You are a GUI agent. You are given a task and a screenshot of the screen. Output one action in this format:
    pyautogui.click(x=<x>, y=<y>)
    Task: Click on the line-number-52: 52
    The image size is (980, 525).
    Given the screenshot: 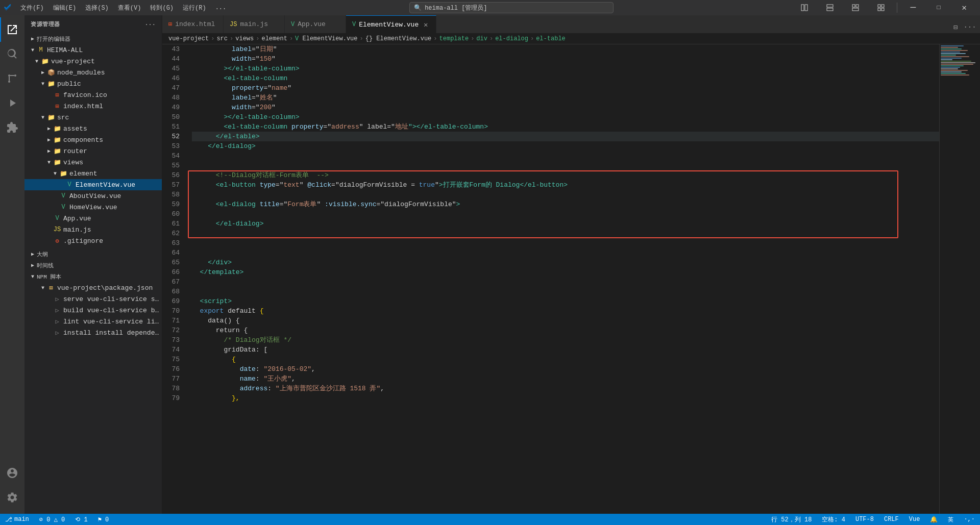 What is the action you would take?
    pyautogui.click(x=173, y=137)
    